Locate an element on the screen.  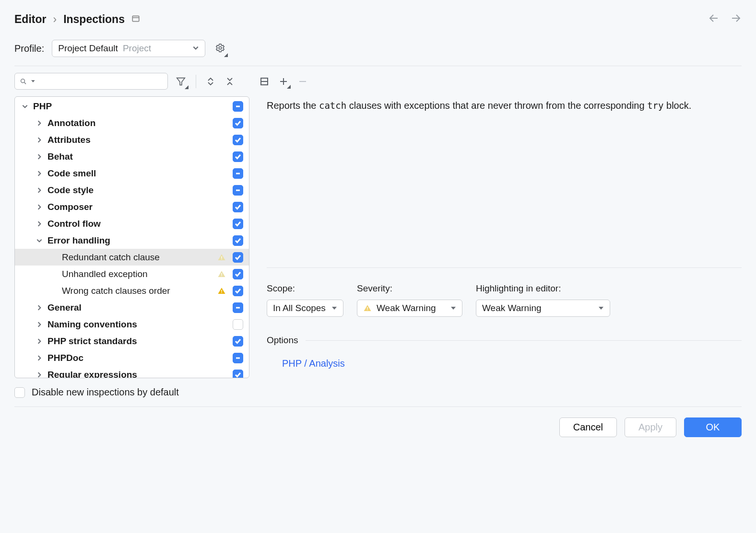
tree-row: Code style is located at coordinates (132, 190).